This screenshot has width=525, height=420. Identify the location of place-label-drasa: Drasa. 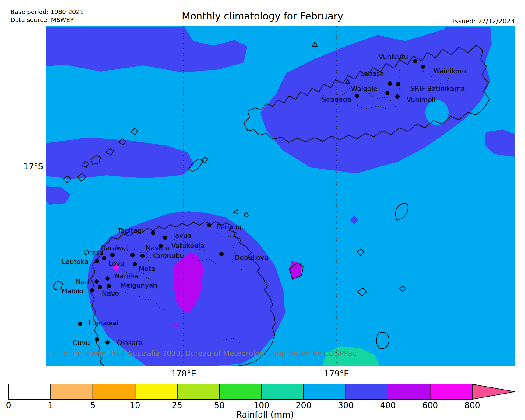
(94, 253).